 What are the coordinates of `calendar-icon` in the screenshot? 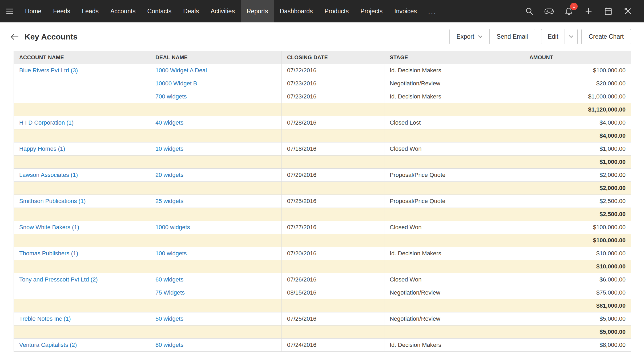 It's located at (608, 11).